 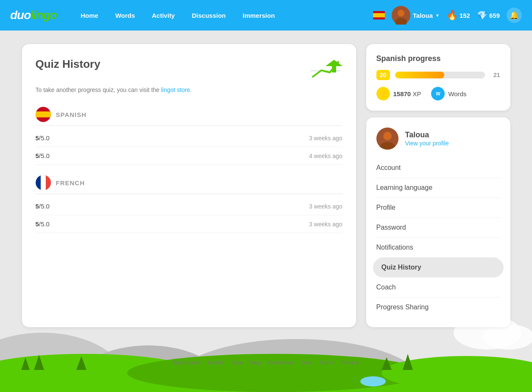 I want to click on username-nav: Taloua, so click(x=423, y=15).